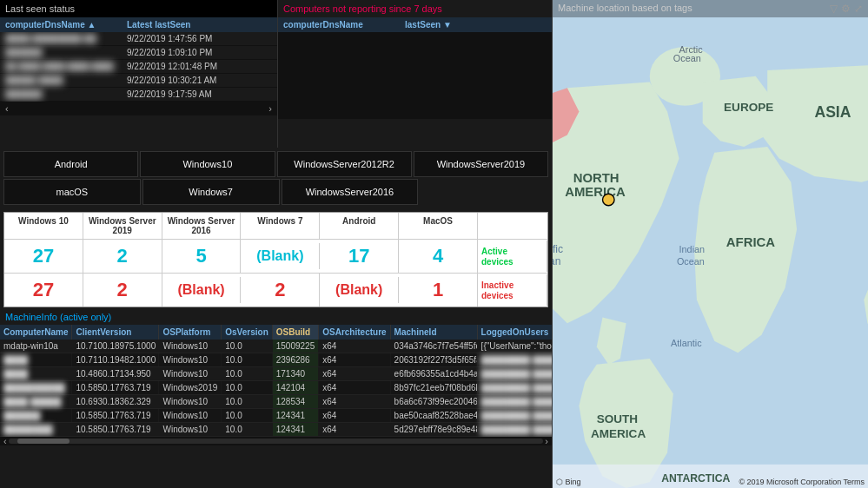 The height and width of the screenshot is (488, 868). Describe the element at coordinates (596, 178) in the screenshot. I see `north-america-label: NORTH` at that location.